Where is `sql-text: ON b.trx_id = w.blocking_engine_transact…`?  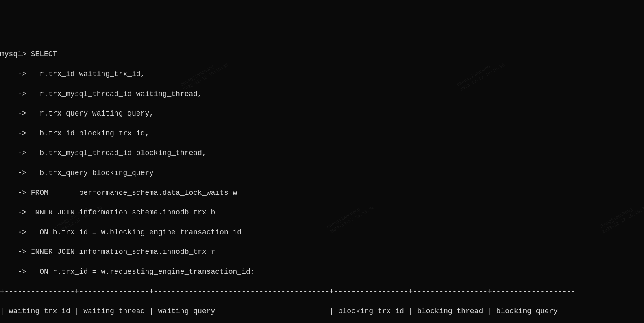
sql-text: ON b.trx_id = w.blocking_engine_transact… is located at coordinates (136, 232).